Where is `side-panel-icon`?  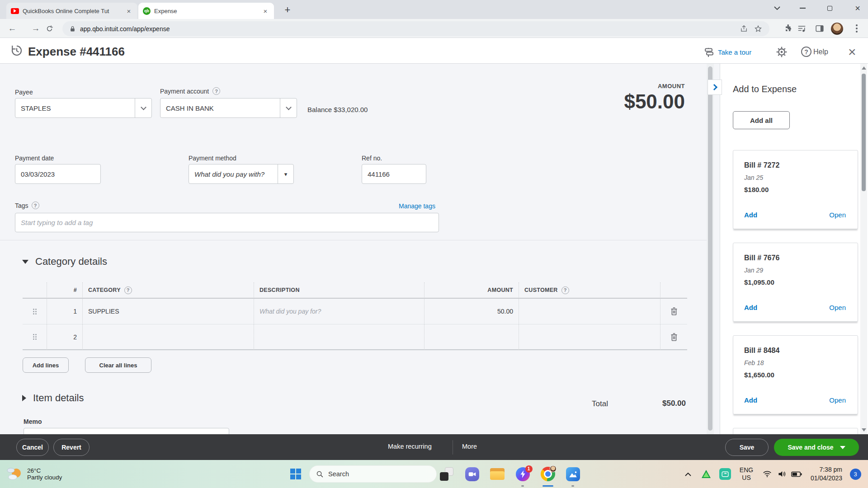
side-panel-icon is located at coordinates (820, 28).